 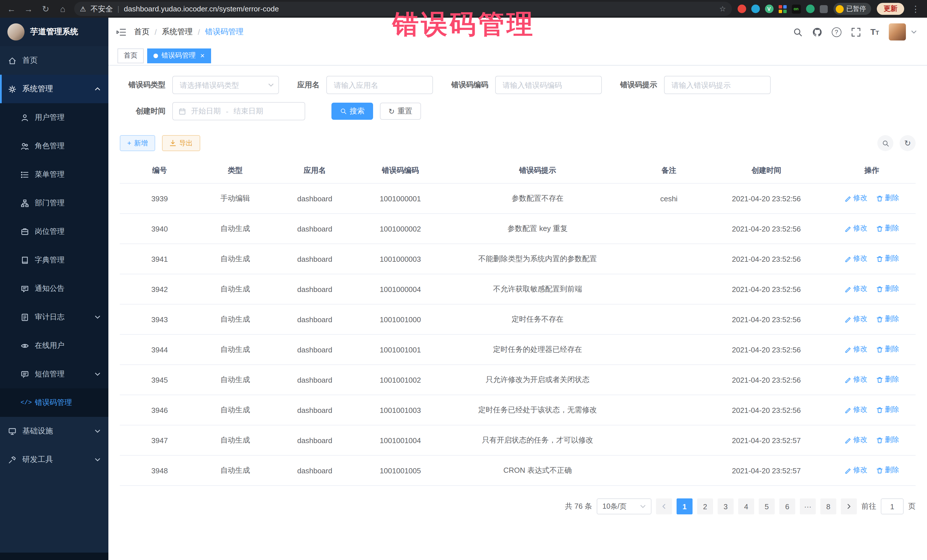 I want to click on browser-forward-icon: →, so click(x=29, y=9).